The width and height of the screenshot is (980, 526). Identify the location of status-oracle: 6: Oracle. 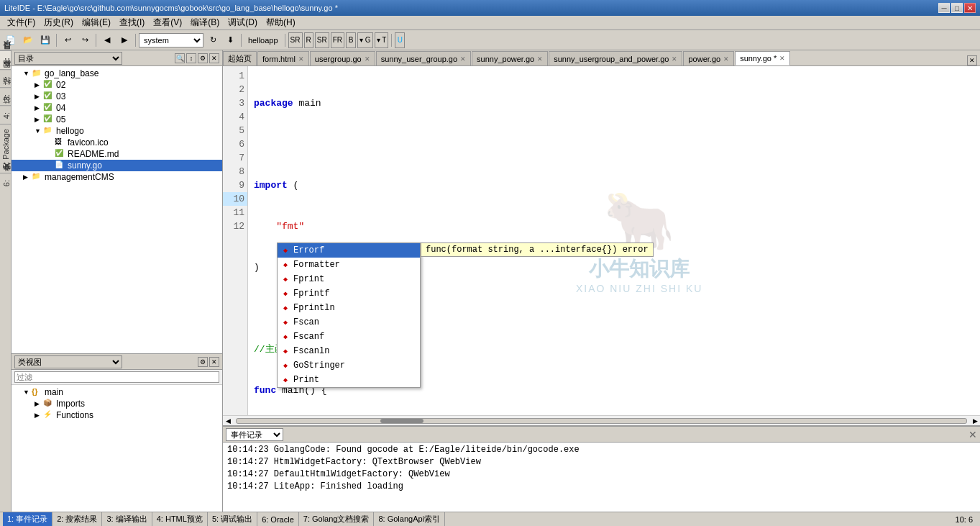
(278, 520).